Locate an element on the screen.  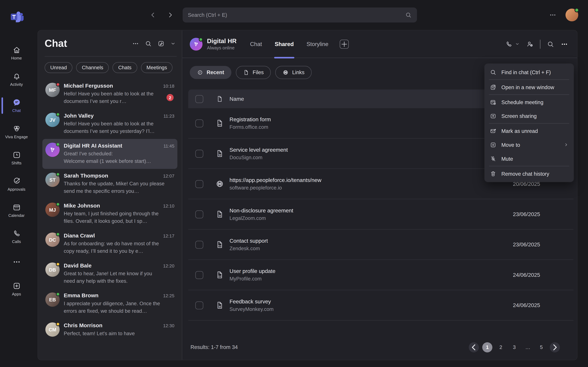
file-row: W Non-disclosure agreement LegalZoom.com… is located at coordinates (381, 215).